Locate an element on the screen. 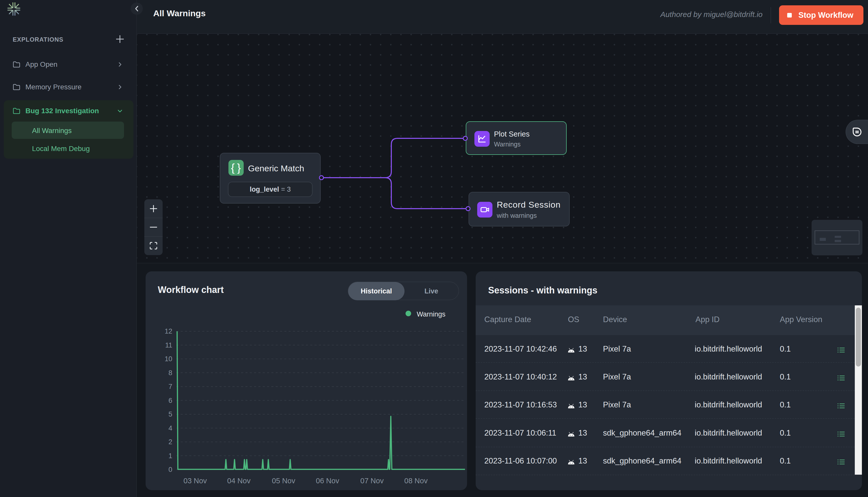 This screenshot has height=497, width=868. svg-text: 11 is located at coordinates (169, 345).